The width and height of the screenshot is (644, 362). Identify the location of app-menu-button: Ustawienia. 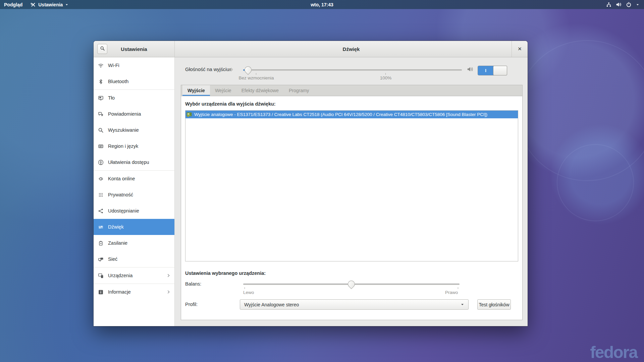
(50, 5).